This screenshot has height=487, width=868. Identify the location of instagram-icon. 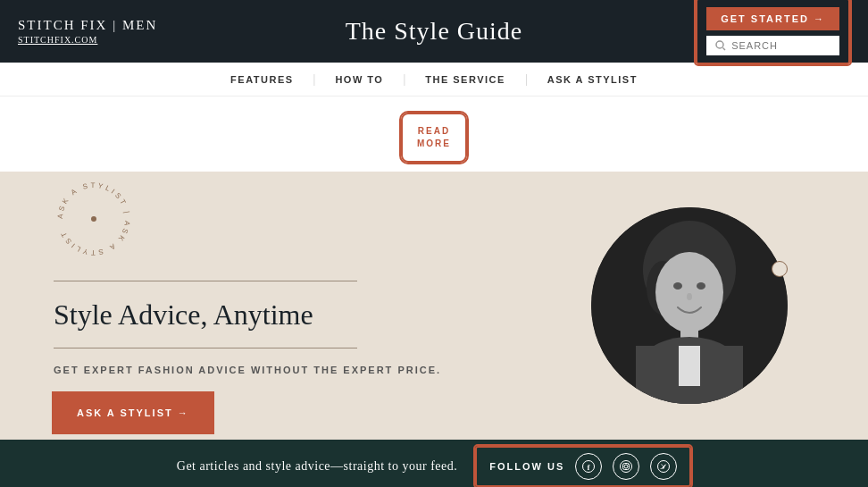
(626, 466).